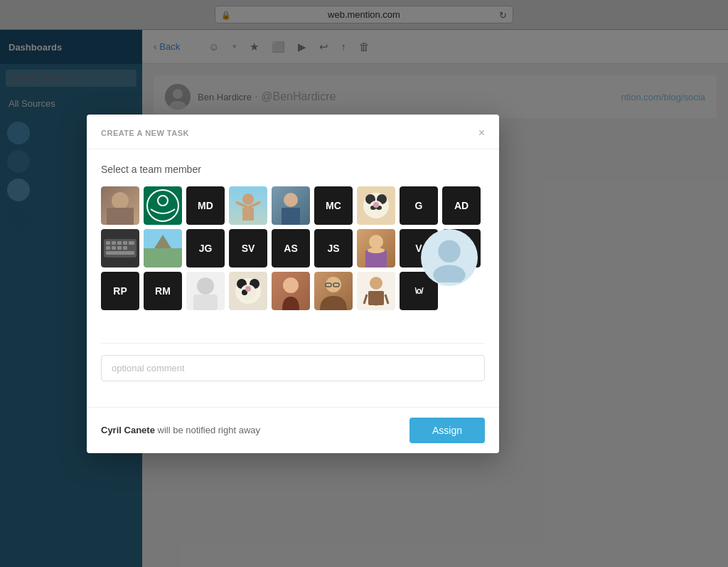 Image resolution: width=728 pixels, height=567 pixels. I want to click on modal-header: CREATE A NEW TASK ×, so click(293, 132).